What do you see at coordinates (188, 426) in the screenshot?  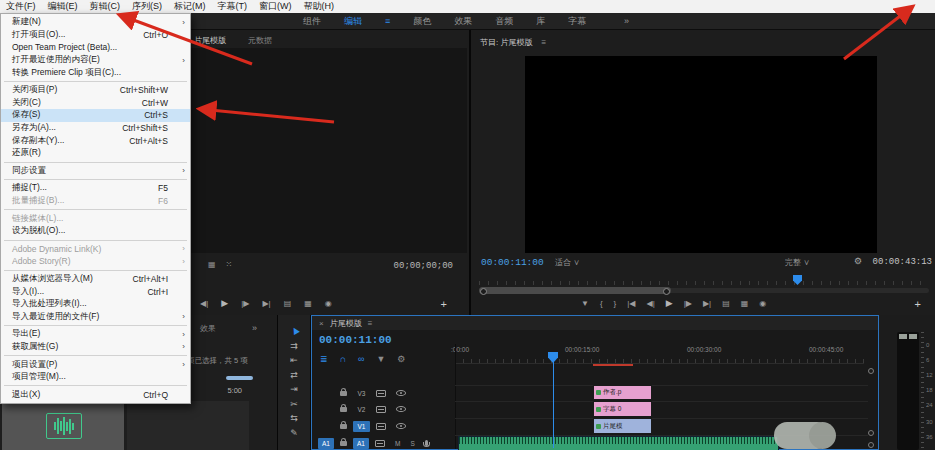 I see `project-item-thumbnail-title` at bounding box center [188, 426].